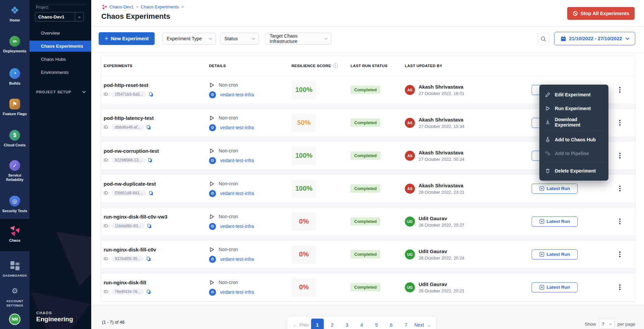 Image resolution: width=644 pixels, height=329 pixels. What do you see at coordinates (441, 126) in the screenshot?
I see `updated-timestamp: 27 October 2022, 15:34` at bounding box center [441, 126].